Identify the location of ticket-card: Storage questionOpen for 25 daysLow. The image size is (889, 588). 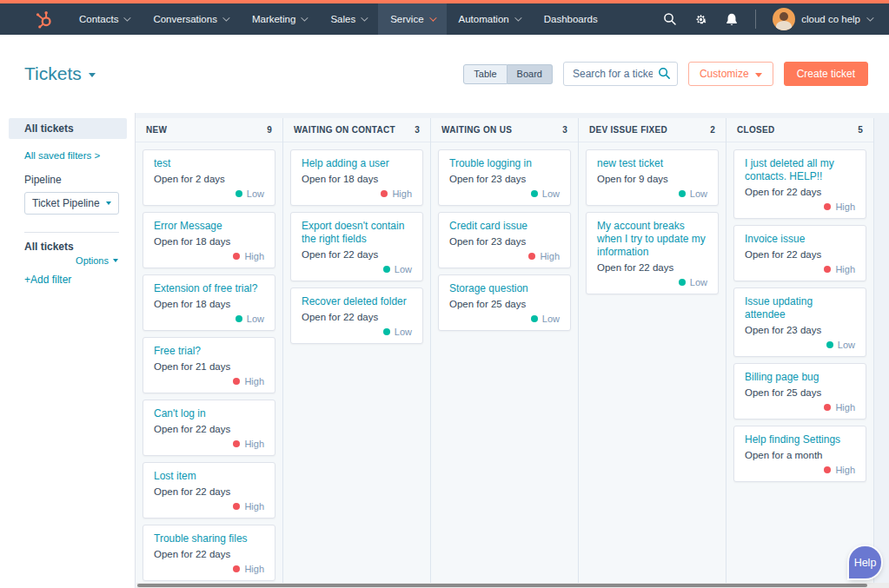
(504, 302).